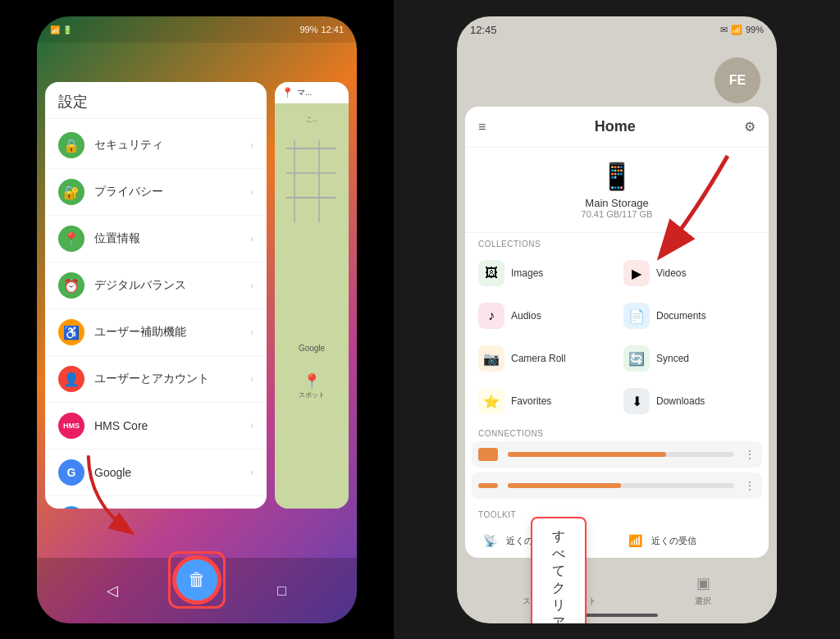  What do you see at coordinates (71, 192) in the screenshot?
I see `privacy-icon: 🔐` at bounding box center [71, 192].